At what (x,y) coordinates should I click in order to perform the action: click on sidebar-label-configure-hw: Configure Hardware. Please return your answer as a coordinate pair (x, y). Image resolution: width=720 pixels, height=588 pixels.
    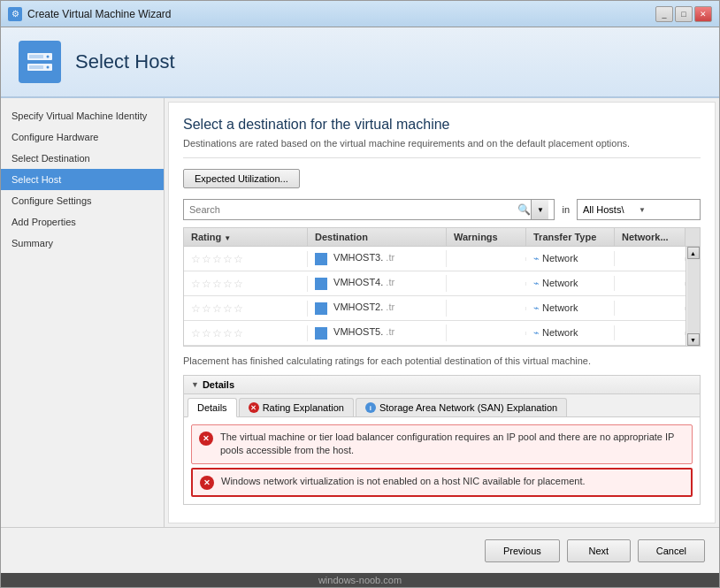
    Looking at the image, I should click on (55, 137).